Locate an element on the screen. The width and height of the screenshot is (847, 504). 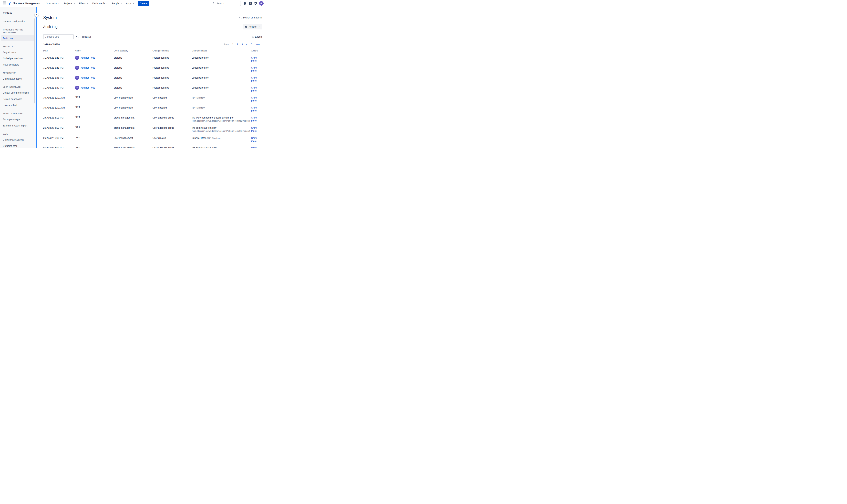
sidebar-scrollbar is located at coordinates (35, 61).